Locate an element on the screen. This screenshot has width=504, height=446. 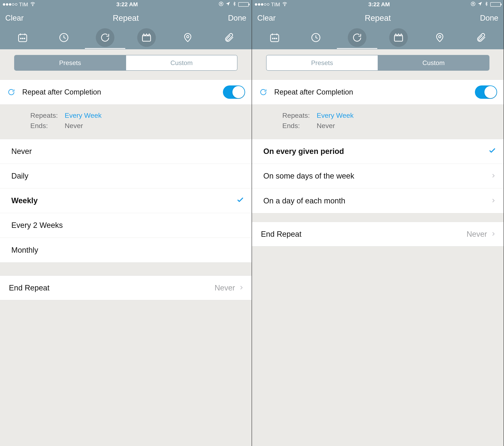
end-repeat-label: End Repeat is located at coordinates (112, 288).